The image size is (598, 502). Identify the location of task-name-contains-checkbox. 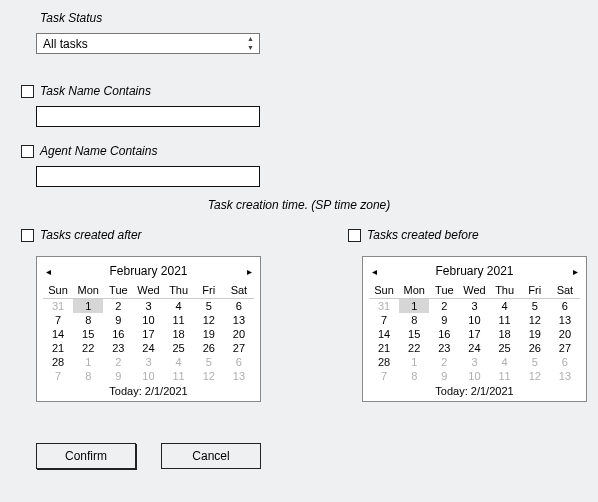
(28, 92).